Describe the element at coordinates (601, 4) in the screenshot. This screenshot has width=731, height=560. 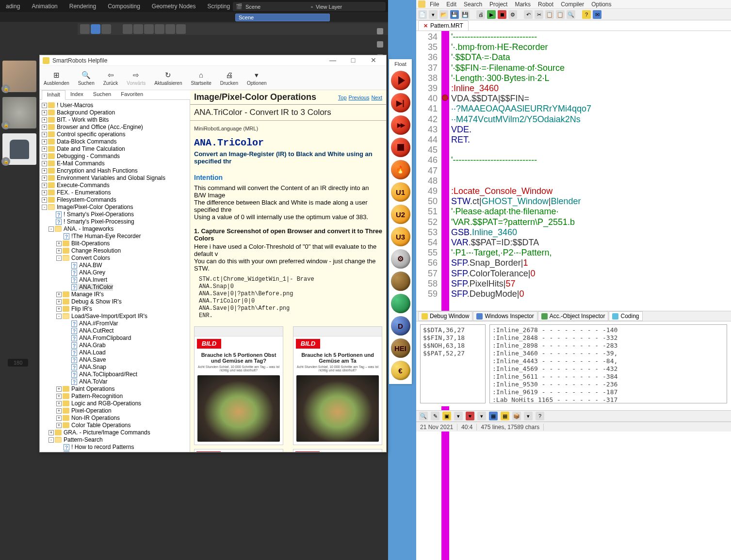
I see `ide-menu-item: Options` at that location.